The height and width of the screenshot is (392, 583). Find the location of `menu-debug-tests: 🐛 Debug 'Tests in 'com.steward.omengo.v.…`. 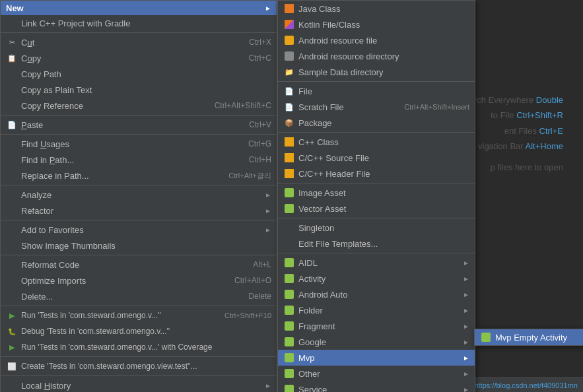

menu-debug-tests: 🐛 Debug 'Tests in 'com.steward.omengo.v.… is located at coordinates (139, 331).